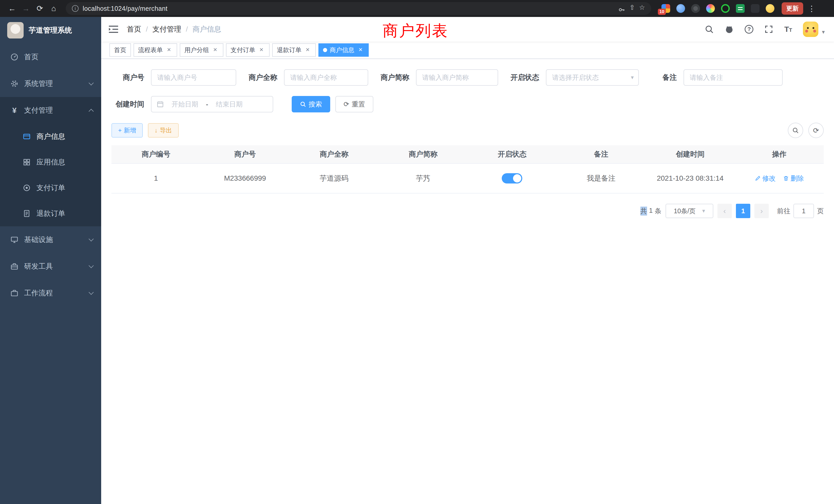 The height and width of the screenshot is (504, 834). Describe the element at coordinates (113, 29) in the screenshot. I see `collapse-menu-icon` at that location.